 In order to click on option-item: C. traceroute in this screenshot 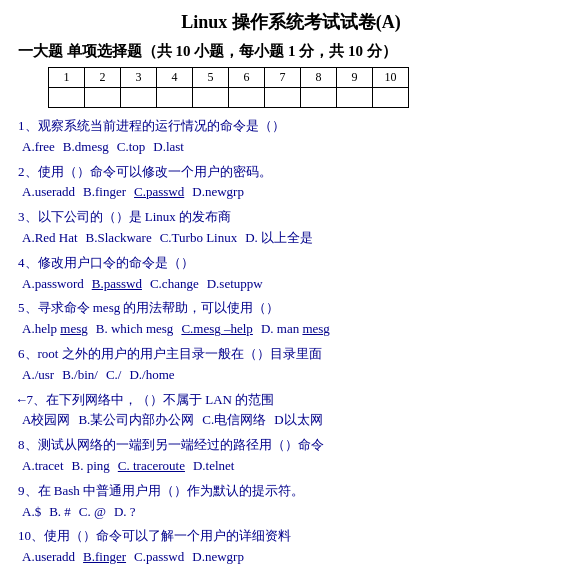, I will do `click(152, 466)`.